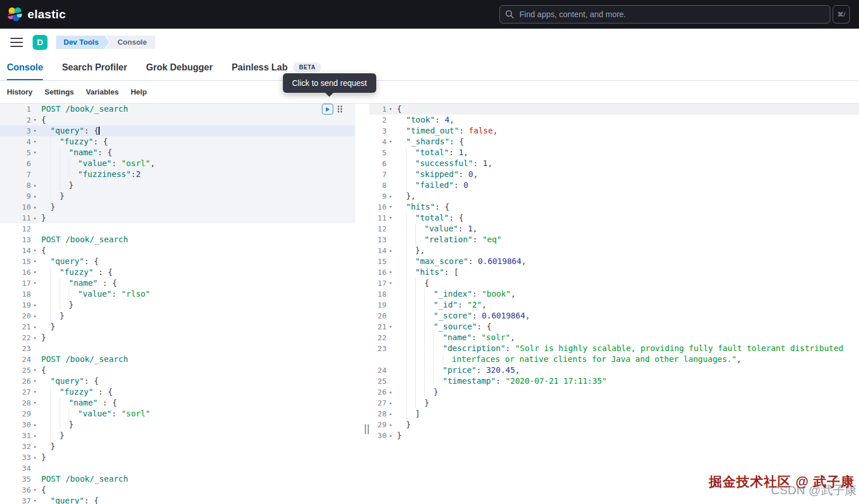 Image resolution: width=859 pixels, height=504 pixels. What do you see at coordinates (178, 251) in the screenshot?
I see `request-line: 14▾{` at bounding box center [178, 251].